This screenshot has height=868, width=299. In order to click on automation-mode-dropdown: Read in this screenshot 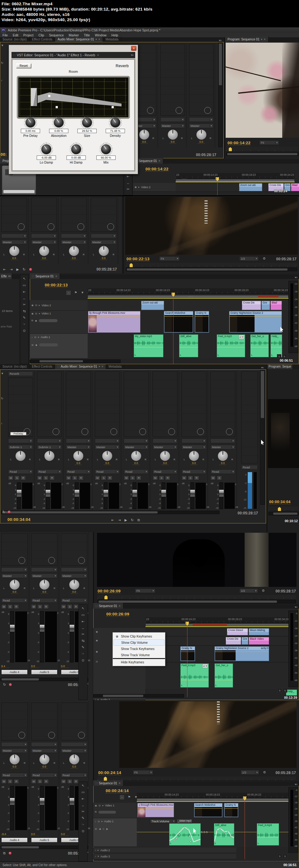, I will do `click(249, 467)`.